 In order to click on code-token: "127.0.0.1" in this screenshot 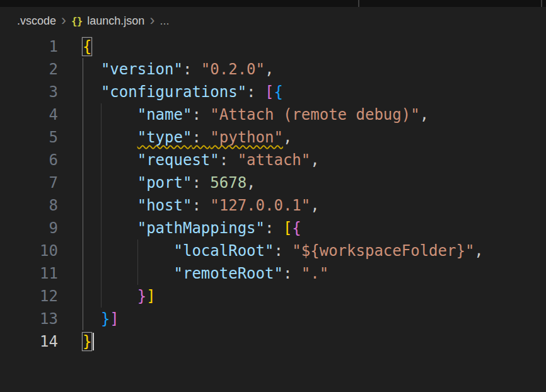, I will do `click(260, 205)`.